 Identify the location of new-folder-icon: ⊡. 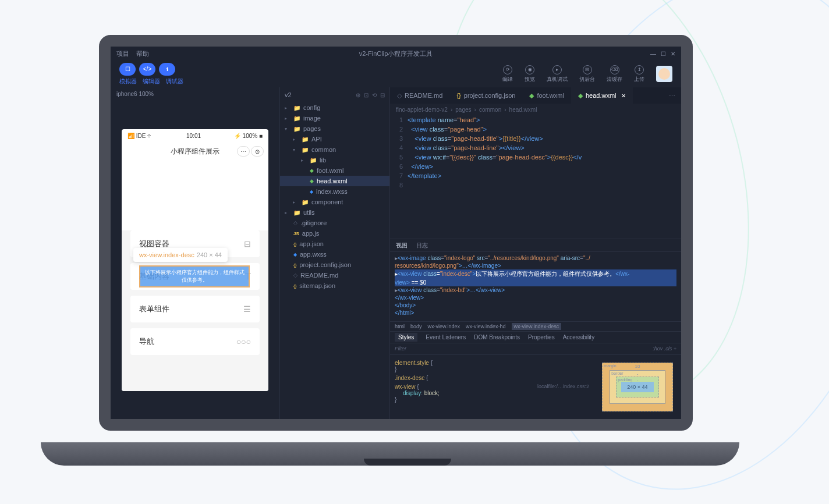
(366, 95).